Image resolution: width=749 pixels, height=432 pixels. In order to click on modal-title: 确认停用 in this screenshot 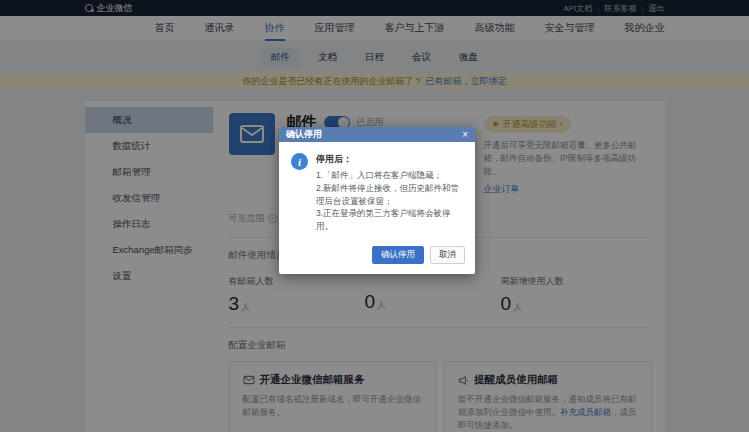, I will do `click(304, 134)`.